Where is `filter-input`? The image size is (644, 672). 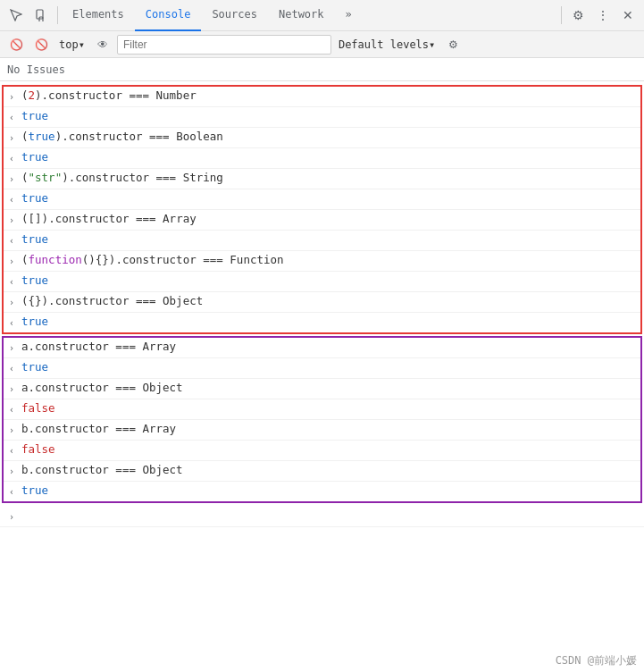
filter-input is located at coordinates (224, 45).